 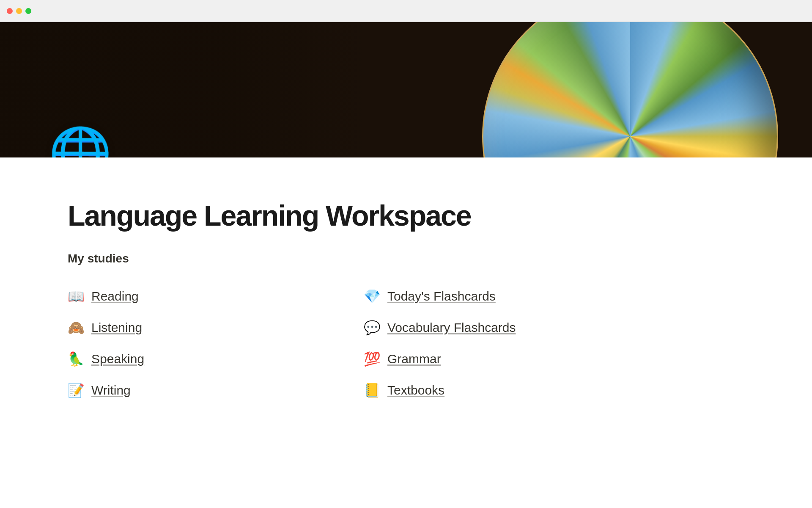 I want to click on maximize-button, so click(x=28, y=11).